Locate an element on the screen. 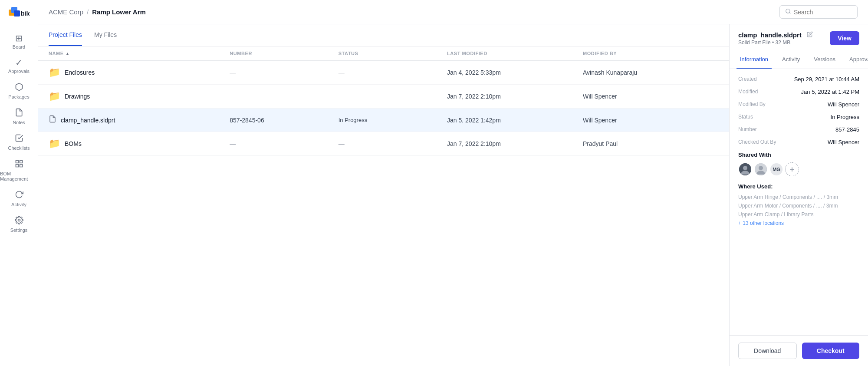  info-row-created: Created Sep 29, 2021 at 10:44 AM is located at coordinates (799, 79).